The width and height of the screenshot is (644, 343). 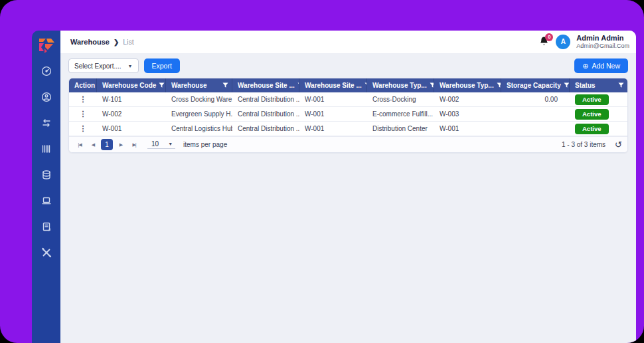 What do you see at coordinates (93, 145) in the screenshot?
I see `prev-page-button: ◀` at bounding box center [93, 145].